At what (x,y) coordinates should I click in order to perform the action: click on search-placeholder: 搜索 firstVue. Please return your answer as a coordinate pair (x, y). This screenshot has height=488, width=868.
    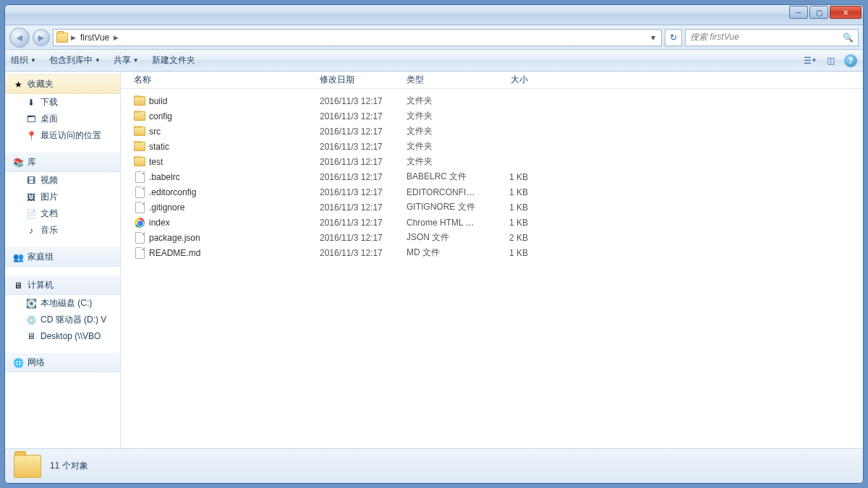
    Looking at the image, I should click on (715, 38).